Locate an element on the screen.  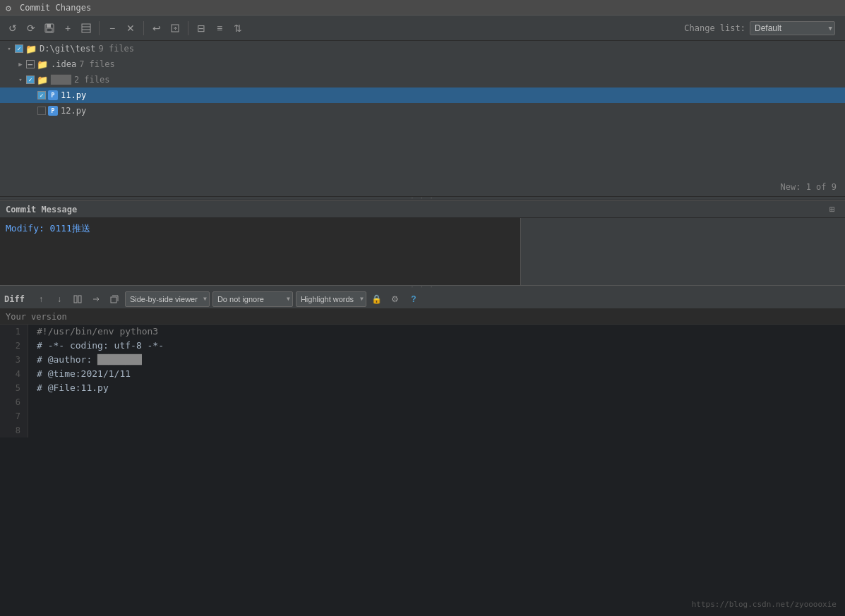
tree-item-11py: ✓ P 11.py is located at coordinates (422, 95).